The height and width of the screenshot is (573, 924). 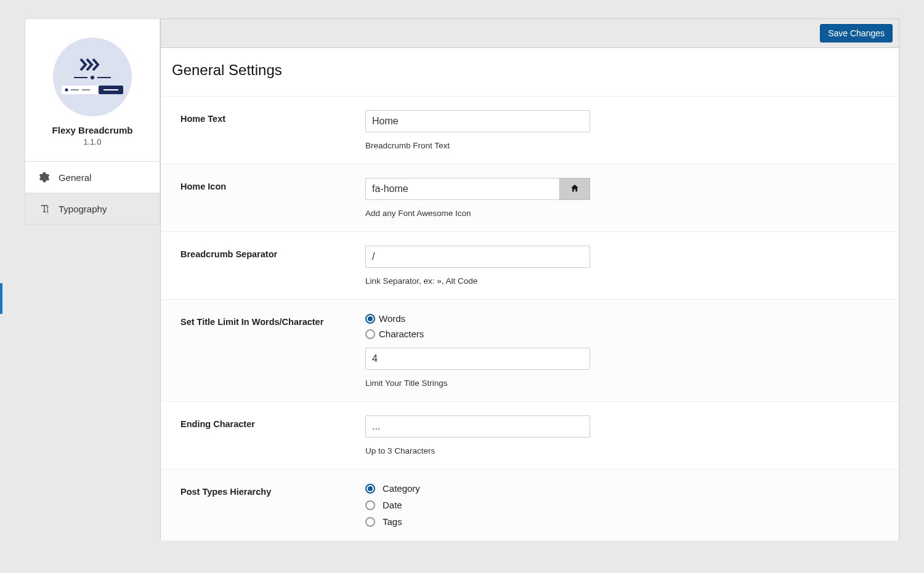 What do you see at coordinates (75, 177) in the screenshot?
I see `nav-label: General` at bounding box center [75, 177].